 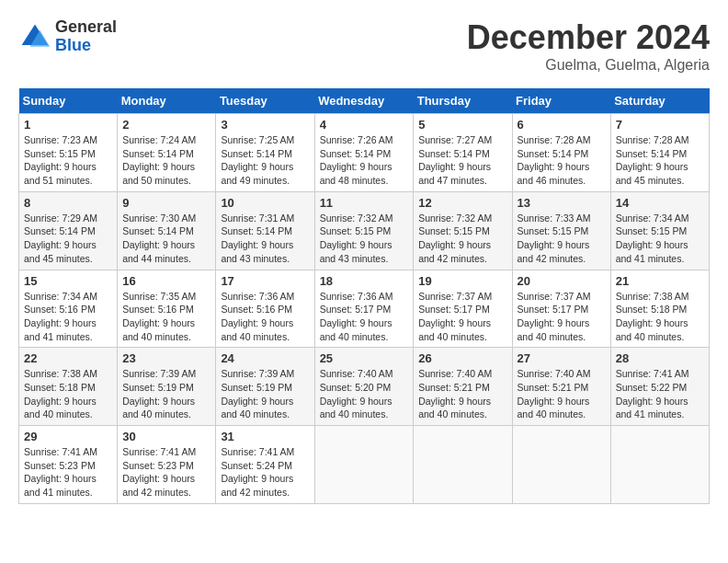 What do you see at coordinates (364, 230) in the screenshot?
I see `day-cell: 11Sunrise: 7:32 AM Sunset: 5:15 PM Dayli…` at bounding box center [364, 230].